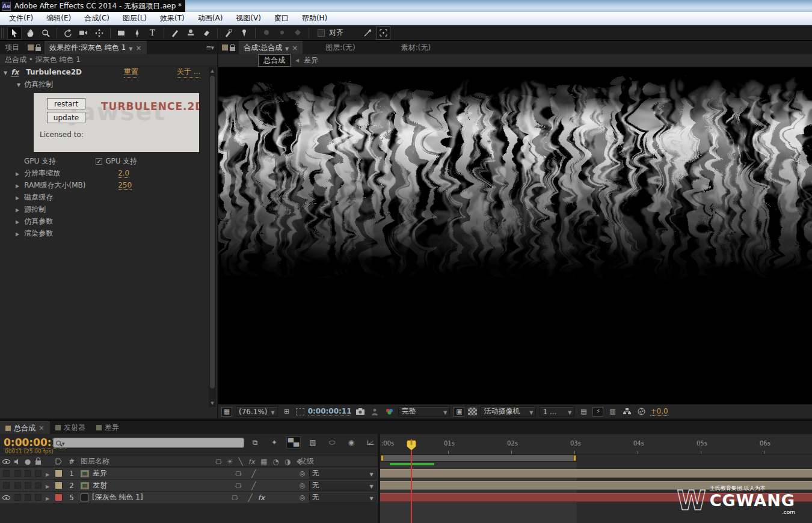 Image resolution: width=812 pixels, height=523 pixels. Describe the element at coordinates (84, 33) in the screenshot. I see `camera-tool-icon` at that location.